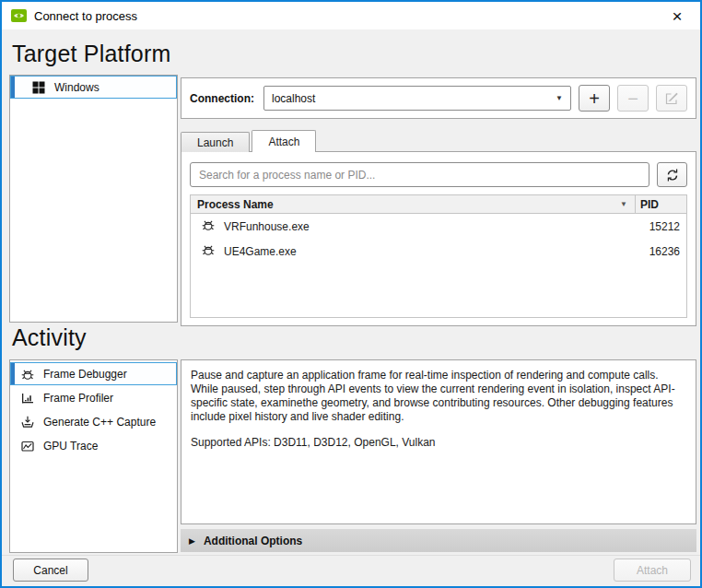  I want to click on activity-item-frame-profiler: Frame Profiler, so click(94, 398).